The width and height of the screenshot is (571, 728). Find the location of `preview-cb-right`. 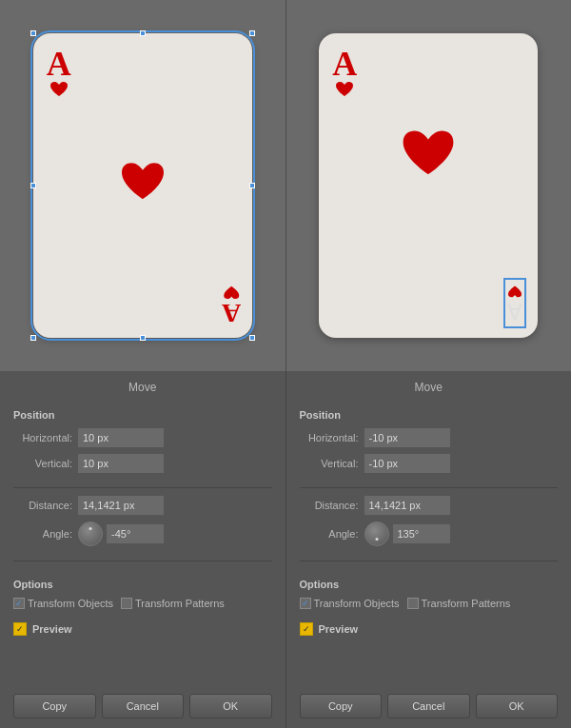

preview-cb-right is located at coordinates (306, 629).